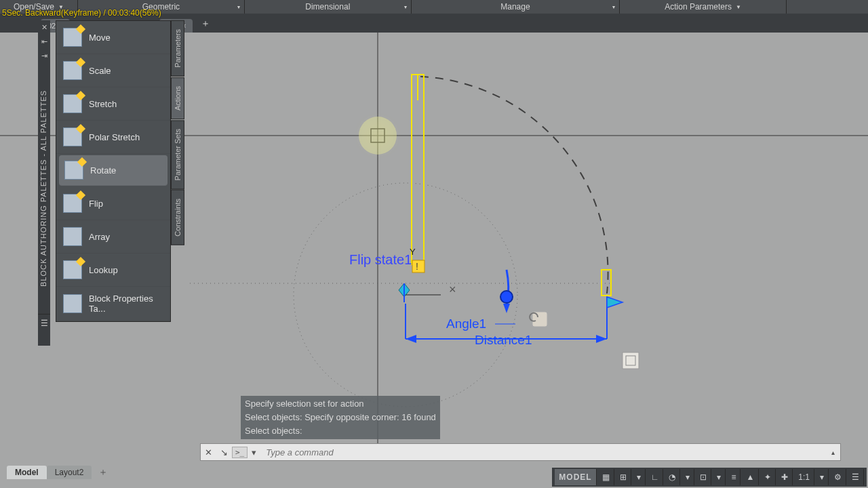  I want to click on menu-manage: Manage ▾, so click(515, 7).